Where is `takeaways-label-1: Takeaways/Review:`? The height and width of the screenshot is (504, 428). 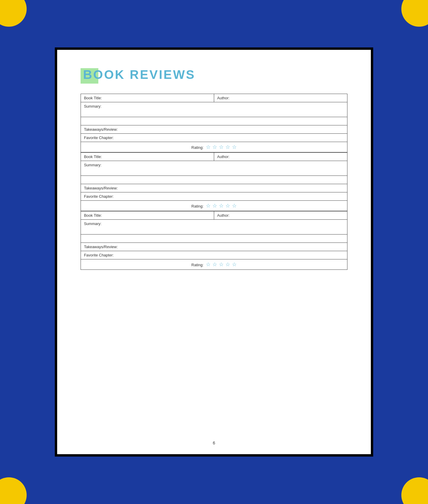 takeaways-label-1: Takeaways/Review: is located at coordinates (214, 130).